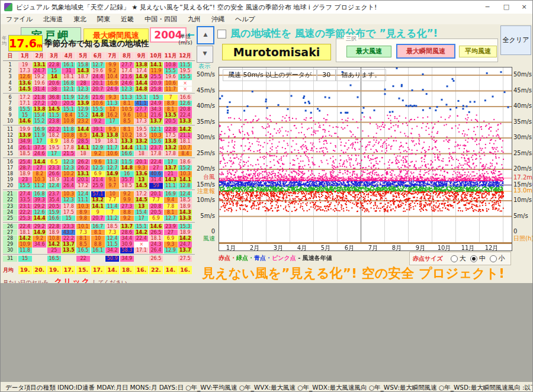 The width and height of the screenshot is (533, 392). Describe the element at coordinates (98, 213) in the screenshot. I see `wind-day-cell: 9` at that location.